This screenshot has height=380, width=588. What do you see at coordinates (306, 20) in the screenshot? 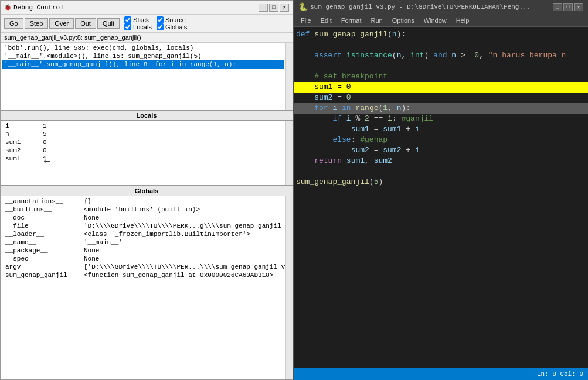
I see `menu-file: File` at bounding box center [306, 20].